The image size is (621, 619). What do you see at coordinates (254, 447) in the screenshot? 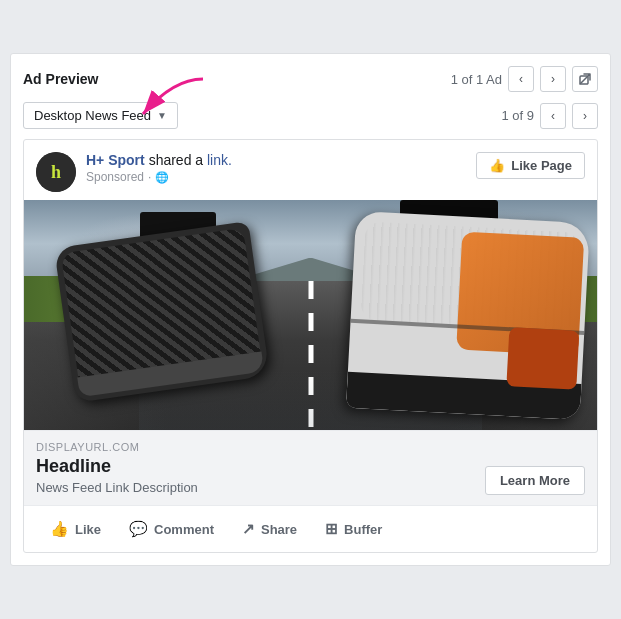
I see `display-url: DISPLAYURL.COM` at bounding box center [254, 447].